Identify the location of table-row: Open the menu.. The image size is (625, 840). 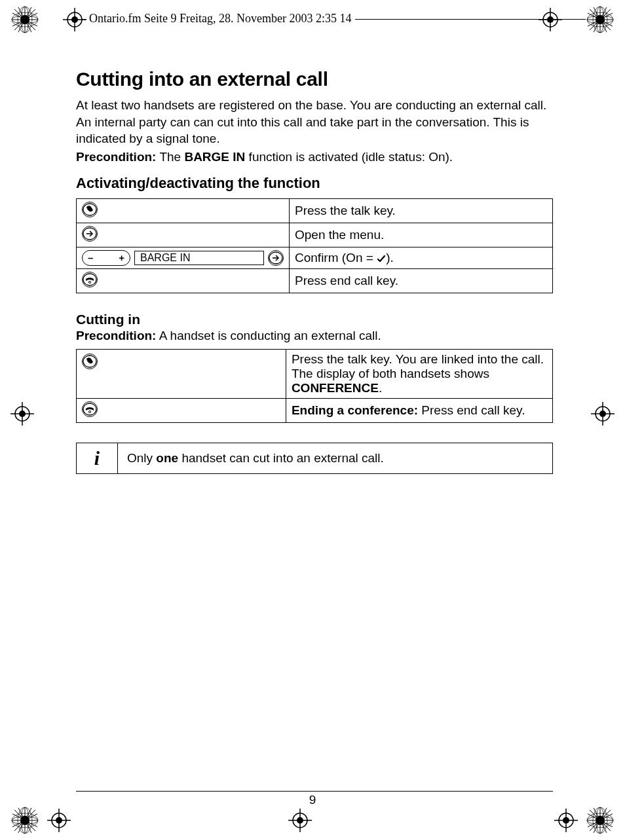
(314, 234).